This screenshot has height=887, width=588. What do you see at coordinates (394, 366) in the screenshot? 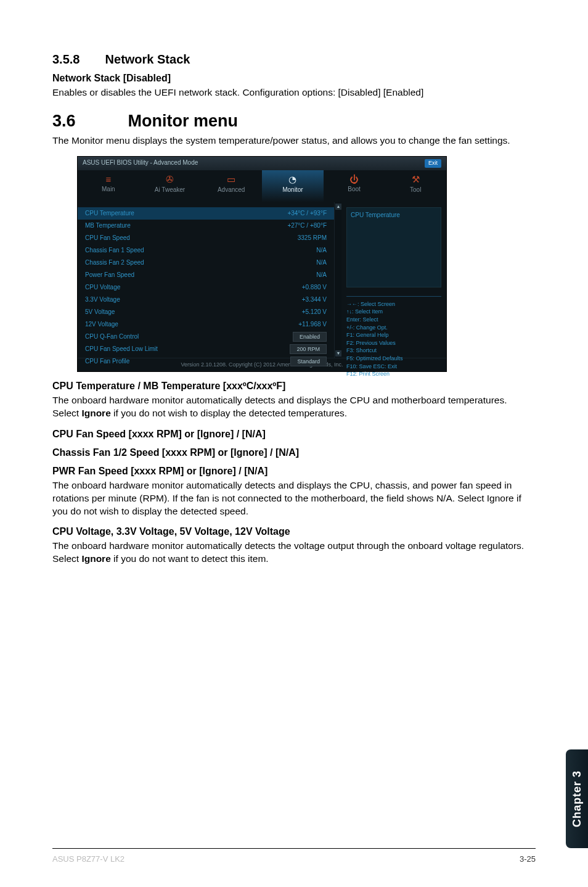
I see `help-line: F10: Save ESC: Exit` at bounding box center [394, 366].